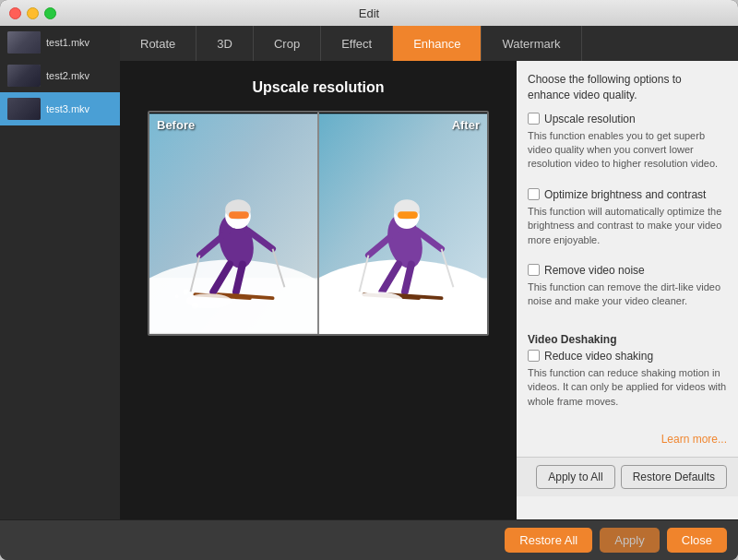  I want to click on deshaking-section-title: Video Deshaking, so click(627, 340).